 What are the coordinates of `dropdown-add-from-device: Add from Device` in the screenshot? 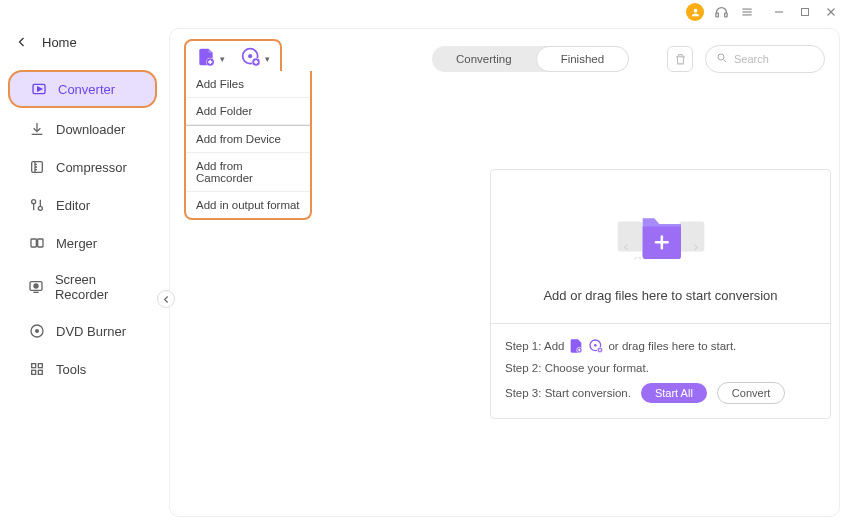 It's located at (248, 140).